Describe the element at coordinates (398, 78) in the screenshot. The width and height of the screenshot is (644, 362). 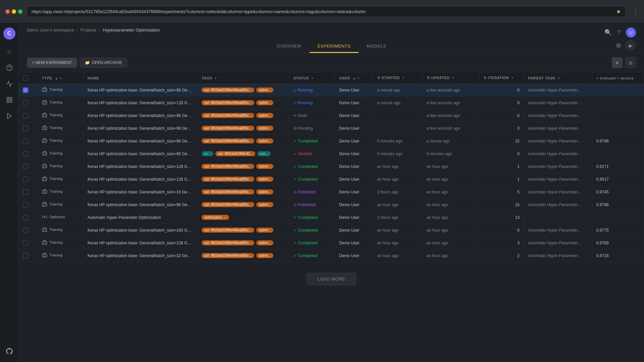
I see `started-column-header: ⇅ STARTED ▼` at that location.